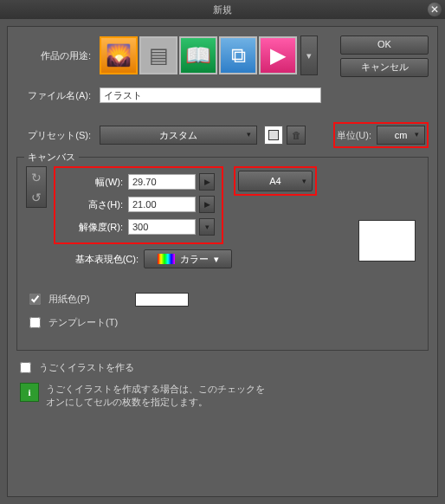  What do you see at coordinates (98, 260) in the screenshot?
I see `basecolor-label: 基本表現色(C):` at bounding box center [98, 260].